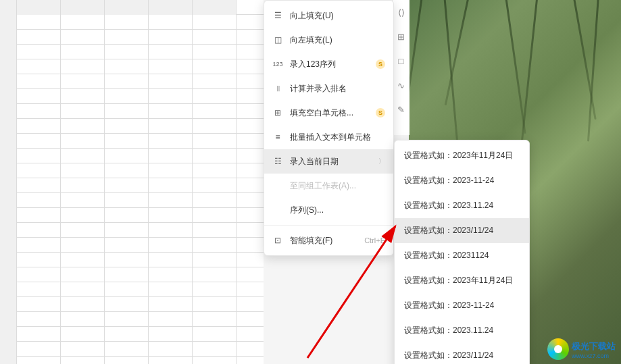  Describe the element at coordinates (401, 85) in the screenshot. I see `tool-chart-icon: ∿` at that location.